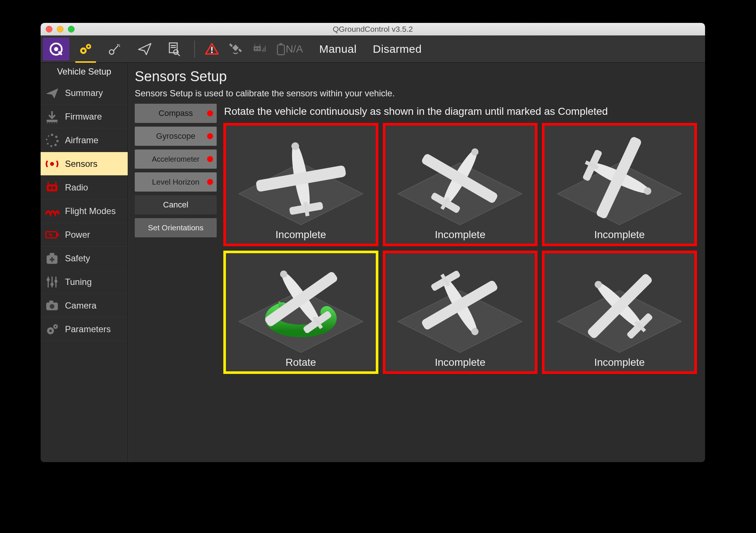 This screenshot has height=533, width=756. Describe the element at coordinates (397, 49) in the screenshot. I see `arm-state-label: Disarmed` at that location.